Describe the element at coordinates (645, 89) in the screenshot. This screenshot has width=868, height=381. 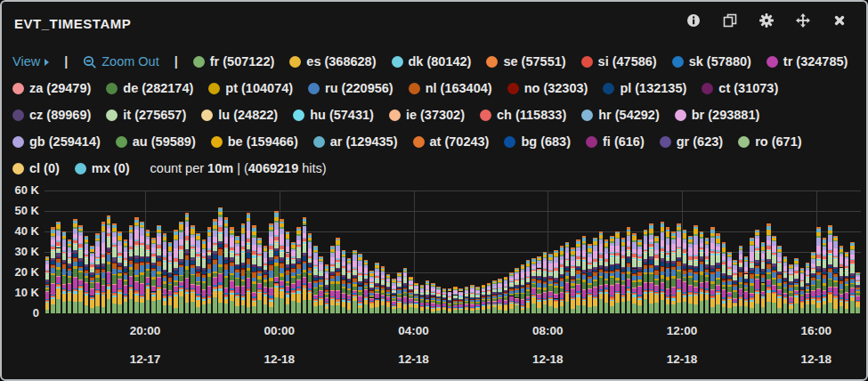
I see `legend-item-pl: pl (132135)` at that location.